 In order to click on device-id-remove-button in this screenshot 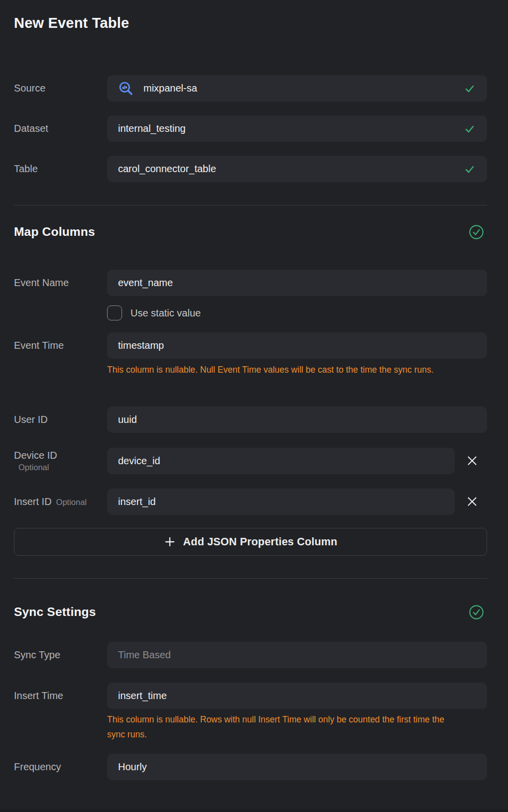, I will do `click(472, 461)`.